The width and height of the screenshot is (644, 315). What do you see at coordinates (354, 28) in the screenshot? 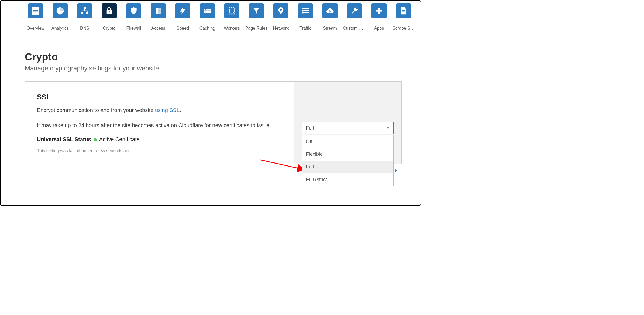
I see `nav-label: Custom P…` at bounding box center [354, 28].